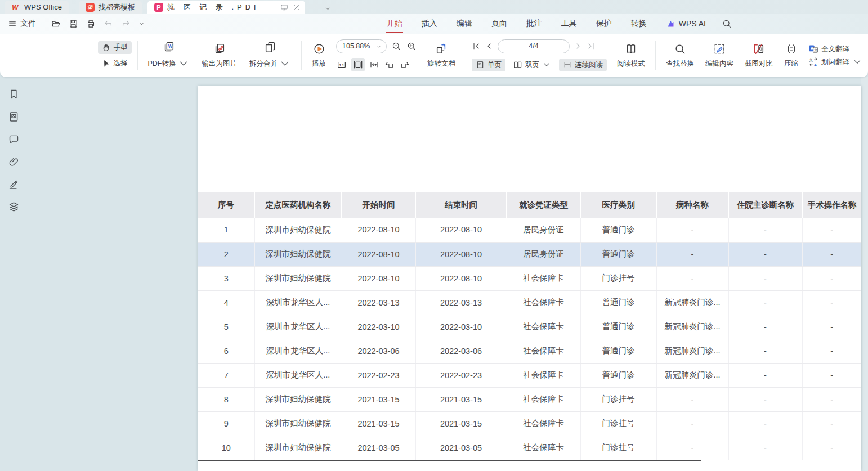  Describe the element at coordinates (358, 65) in the screenshot. I see `fit-page-icon` at that location.